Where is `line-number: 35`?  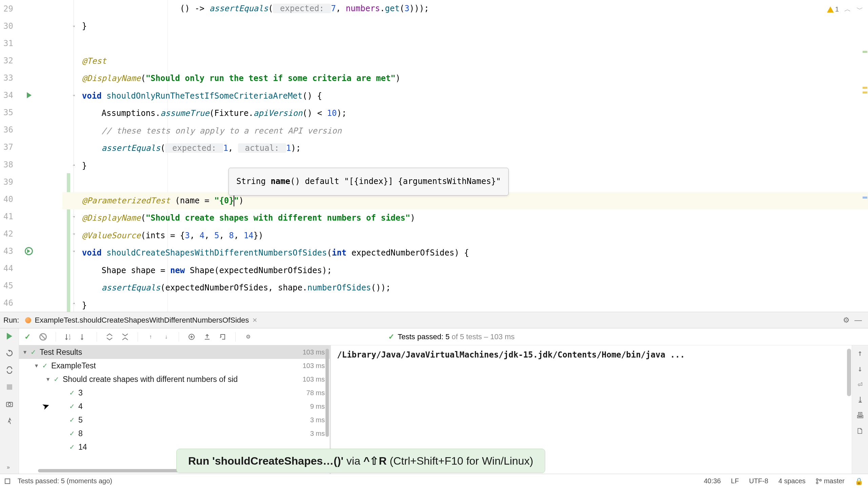 line-number: 35 is located at coordinates (9, 113).